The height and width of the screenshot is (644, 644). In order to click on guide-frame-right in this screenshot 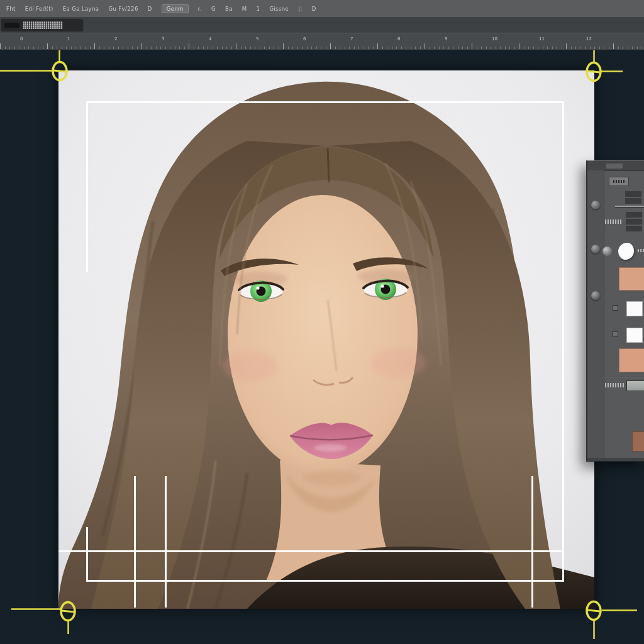, I will do `click(564, 341)`.